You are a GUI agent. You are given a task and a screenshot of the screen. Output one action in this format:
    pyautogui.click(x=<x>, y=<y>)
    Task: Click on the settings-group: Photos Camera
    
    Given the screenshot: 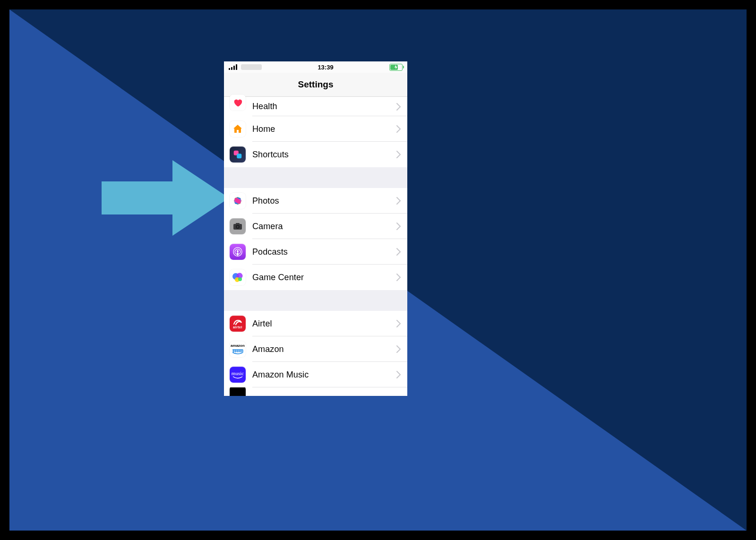 What is the action you would take?
    pyautogui.click(x=316, y=239)
    